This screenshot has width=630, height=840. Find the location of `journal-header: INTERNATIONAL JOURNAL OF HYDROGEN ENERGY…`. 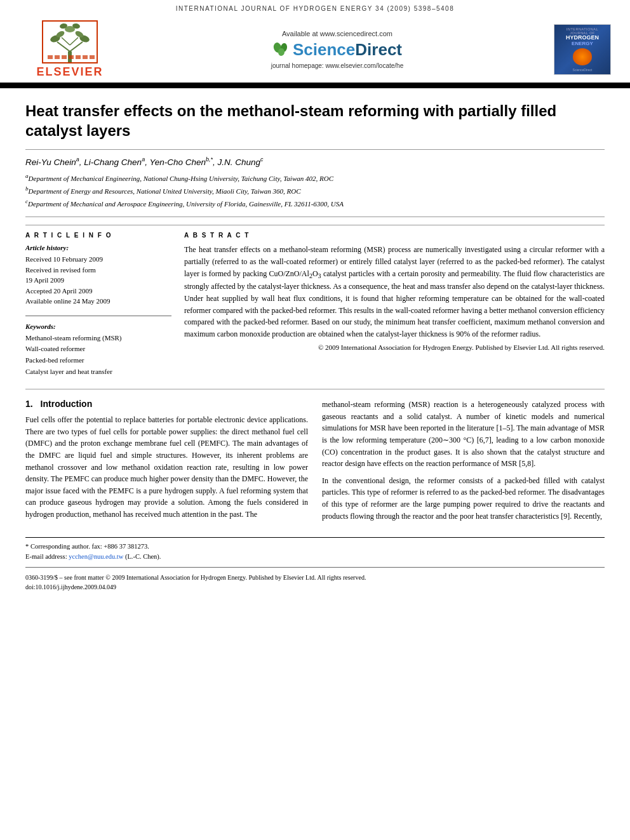

journal-header: INTERNATIONAL JOURNAL OF HYDROGEN ENERGY… is located at coordinates (315, 8).